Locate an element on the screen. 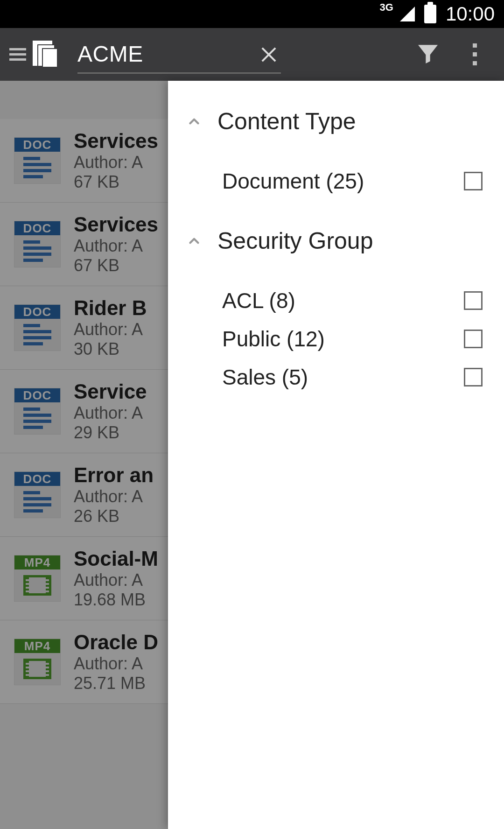 Image resolution: width=504 pixels, height=829 pixels. filter-option-label: Sales (5) is located at coordinates (338, 377).